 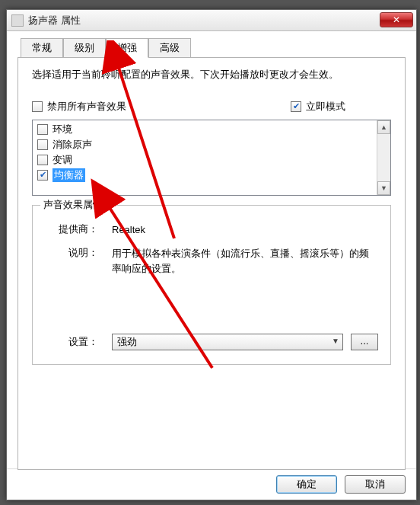 What do you see at coordinates (87, 107) in the screenshot?
I see `disable-all-label: 禁用所有声音效果` at bounding box center [87, 107].